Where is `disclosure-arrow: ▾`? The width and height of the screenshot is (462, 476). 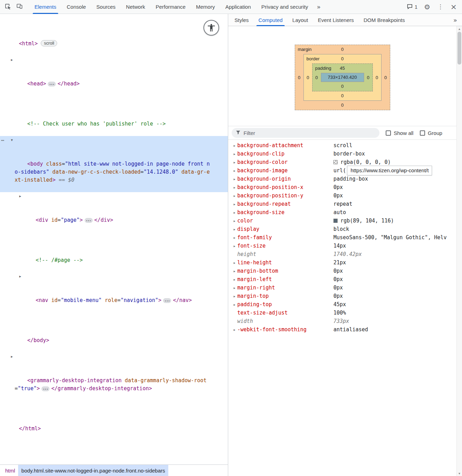 disclosure-arrow: ▾ is located at coordinates (12, 140).